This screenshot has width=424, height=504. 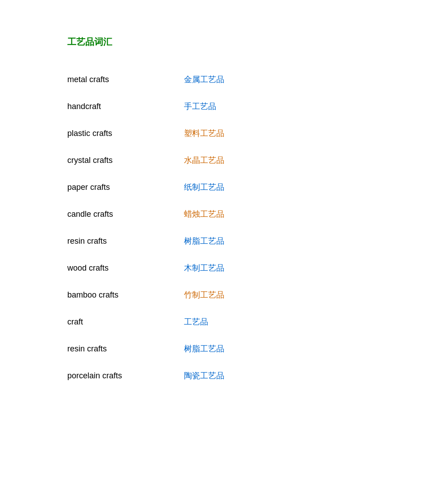 What do you see at coordinates (212, 160) in the screenshot?
I see `vocab-item: crystal crafts水晶工艺品` at bounding box center [212, 160].